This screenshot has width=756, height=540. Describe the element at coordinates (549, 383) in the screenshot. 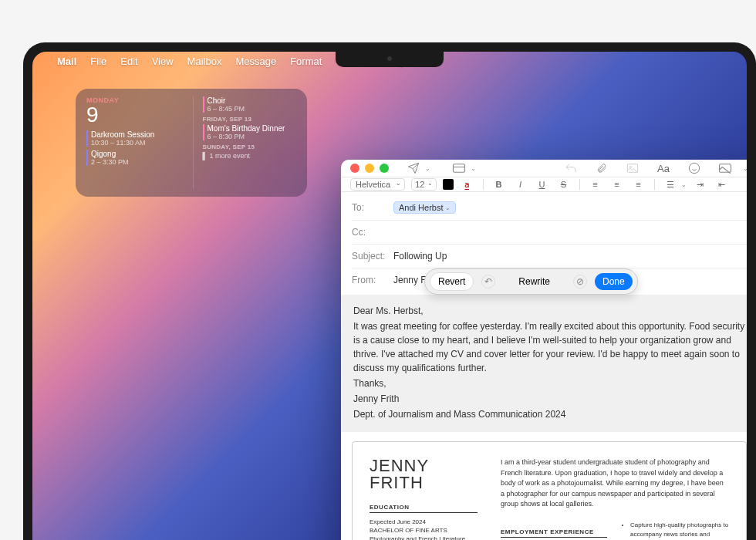

I see `body-closing: Thanks,` at that location.